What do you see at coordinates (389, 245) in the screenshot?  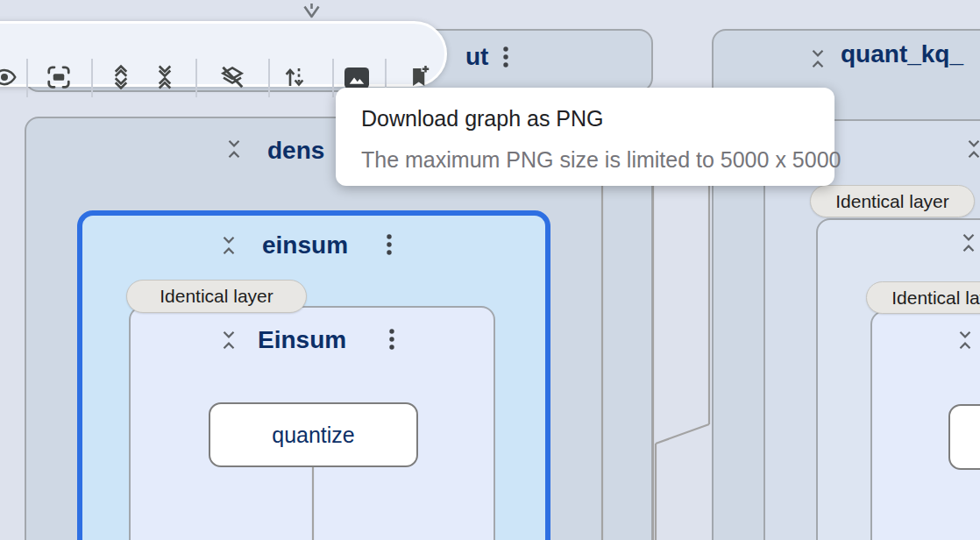 I see `group-einsum-menu-icon` at bounding box center [389, 245].